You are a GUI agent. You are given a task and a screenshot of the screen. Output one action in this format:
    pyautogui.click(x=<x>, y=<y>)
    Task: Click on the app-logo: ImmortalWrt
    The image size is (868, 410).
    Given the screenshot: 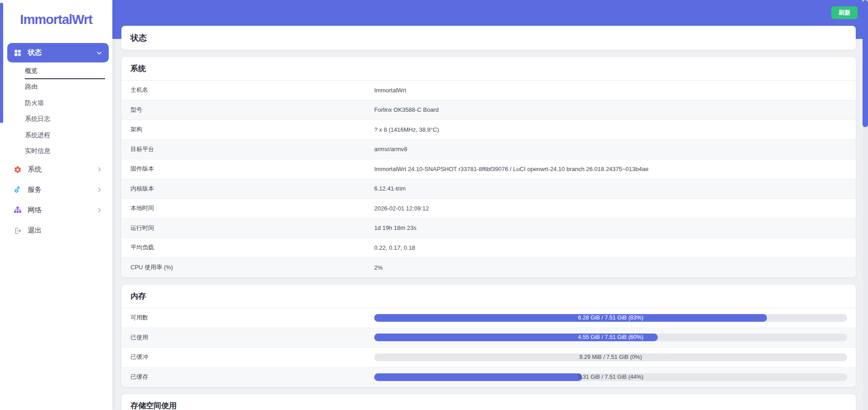 What is the action you would take?
    pyautogui.click(x=56, y=19)
    